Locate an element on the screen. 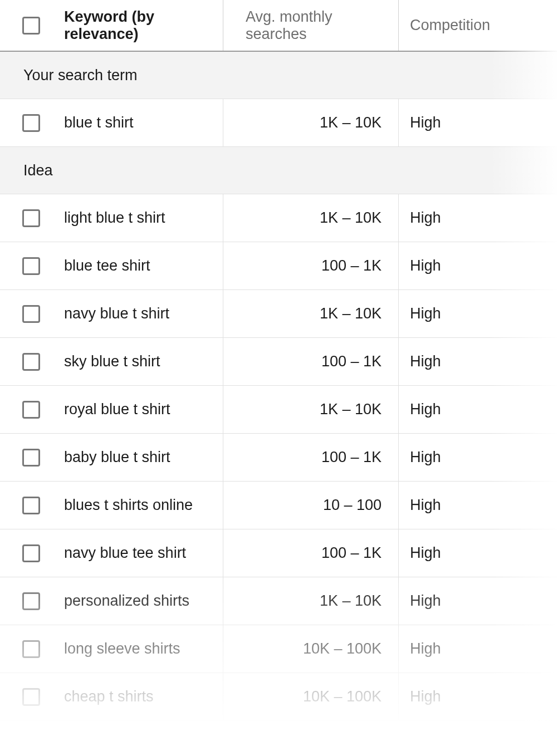  keyword-cell: cheap t shirts is located at coordinates (144, 697).